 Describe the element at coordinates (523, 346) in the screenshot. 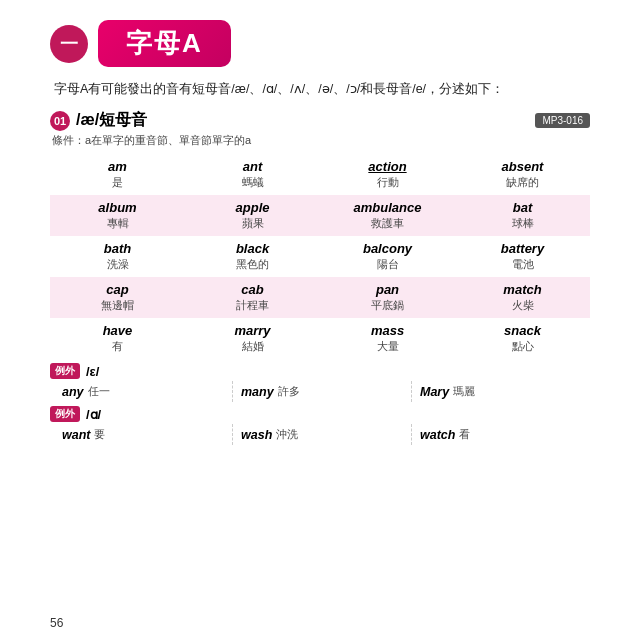

I see `word-zh: 點心` at that location.